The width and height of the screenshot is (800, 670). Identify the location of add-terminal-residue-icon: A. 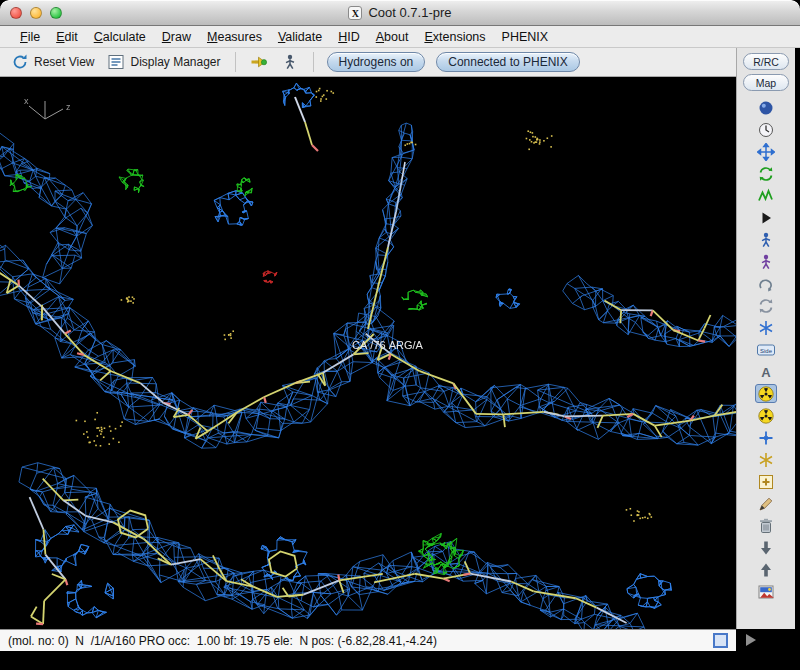
(766, 372).